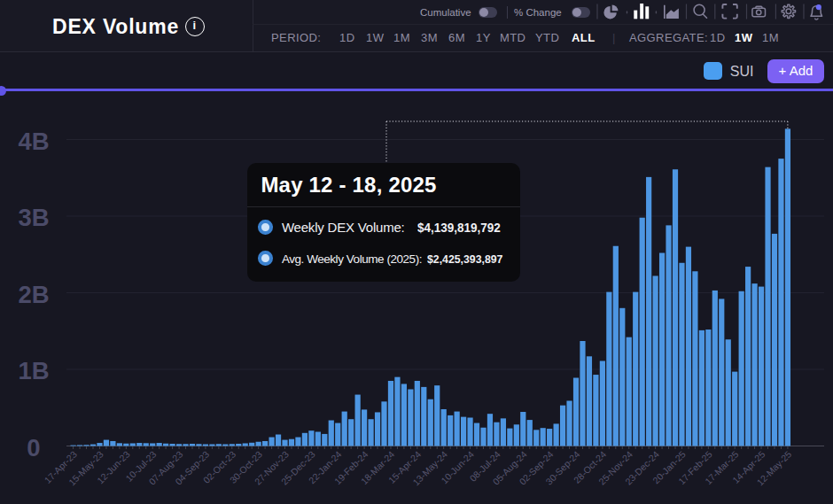 Image resolution: width=833 pixels, height=504 pixels. Describe the element at coordinates (34, 294) in the screenshot. I see `svg-text: 2B` at that location.